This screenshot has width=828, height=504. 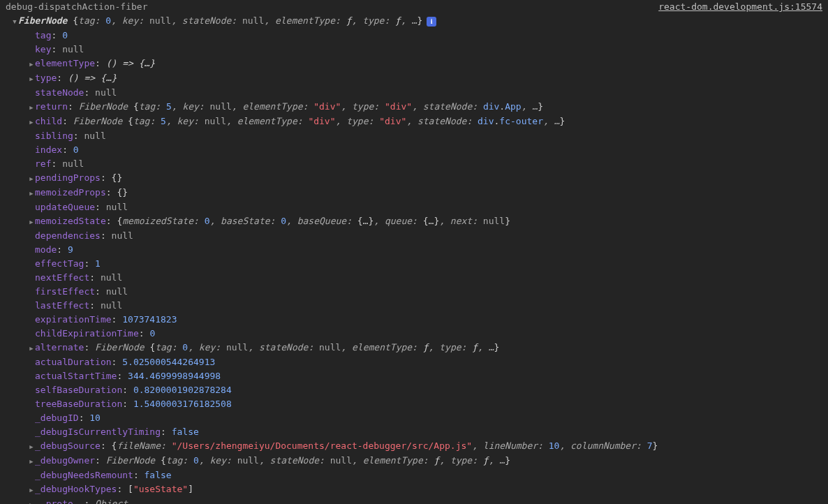 I want to click on property-key: index, so click(x=49, y=150).